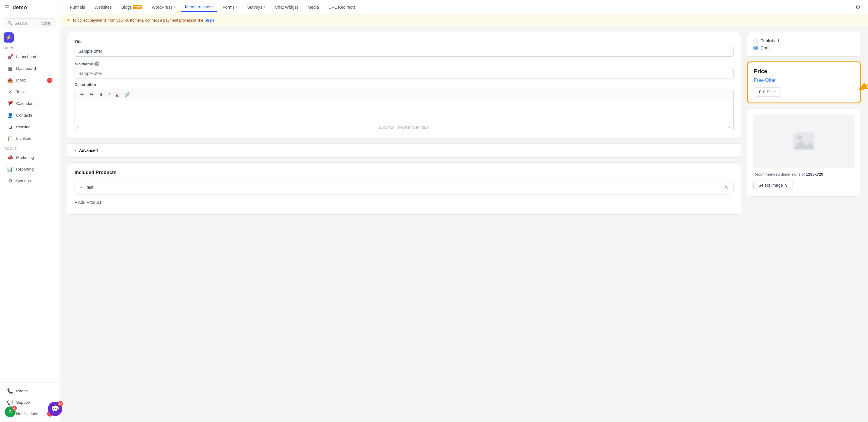 This screenshot has width=868, height=422. Describe the element at coordinates (804, 174) in the screenshot. I see `image-rec-text: Recommended dimensions of 1280x720` at that location.